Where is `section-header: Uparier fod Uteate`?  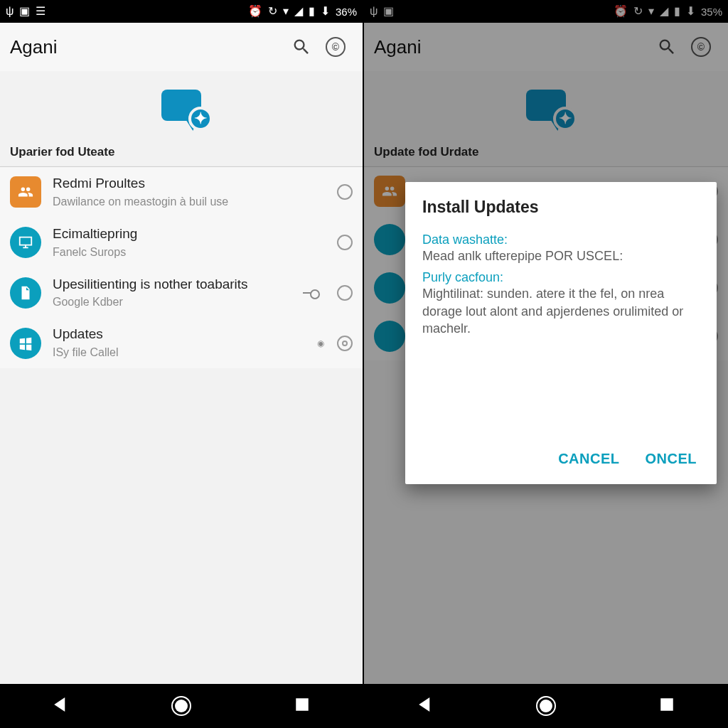 section-header: Uparier fod Uteate is located at coordinates (181, 153).